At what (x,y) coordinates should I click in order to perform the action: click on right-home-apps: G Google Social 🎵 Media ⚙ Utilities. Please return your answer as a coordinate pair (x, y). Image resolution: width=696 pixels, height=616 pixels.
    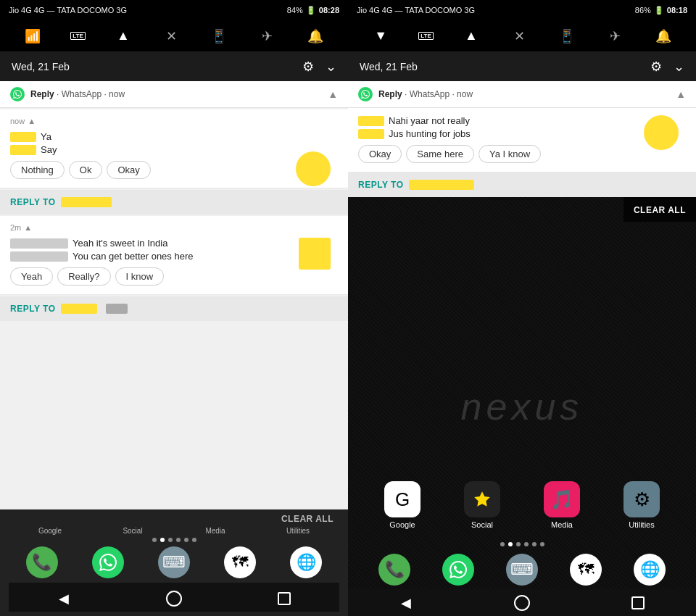
    Looking at the image, I should click on (522, 505).